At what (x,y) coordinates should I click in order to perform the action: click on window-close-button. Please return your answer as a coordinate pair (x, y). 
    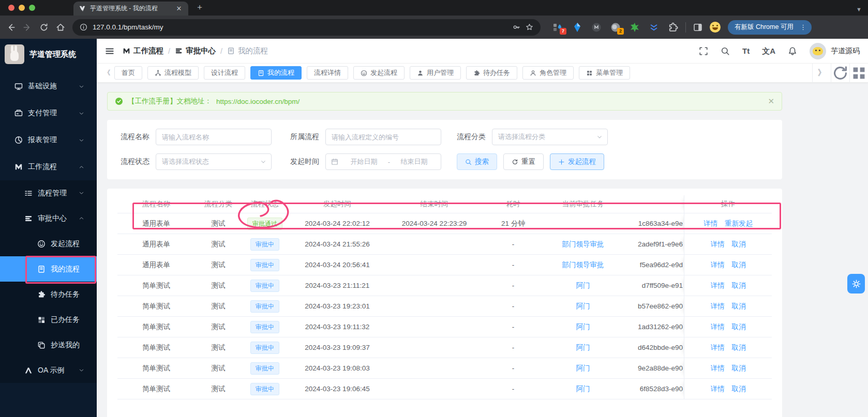
    Looking at the image, I should click on (11, 8).